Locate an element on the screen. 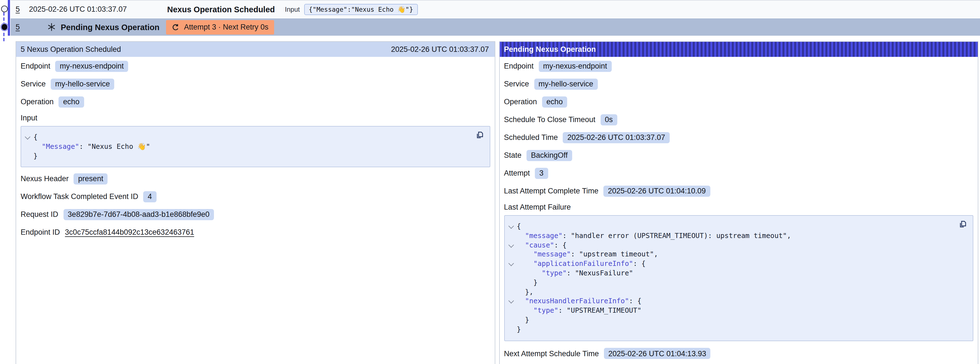 The height and width of the screenshot is (364, 980). json-text: : "UPSTREAM_TIMEOUT" is located at coordinates (600, 310).